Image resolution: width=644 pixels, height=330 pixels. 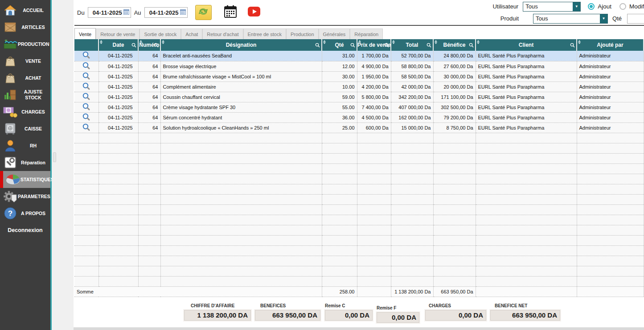 I want to click on sidebar-item-reparation: Réparation, so click(x=25, y=163).